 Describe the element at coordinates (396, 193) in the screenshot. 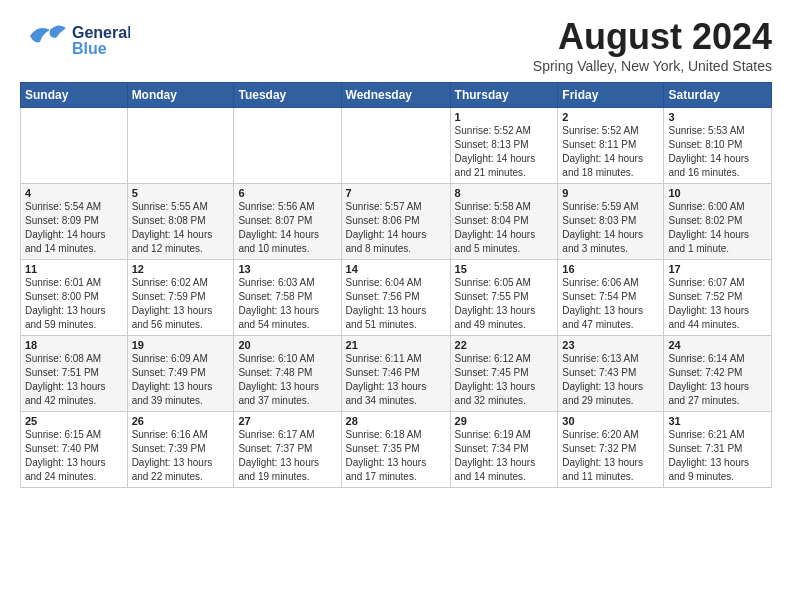

I see `day-number: 7` at that location.